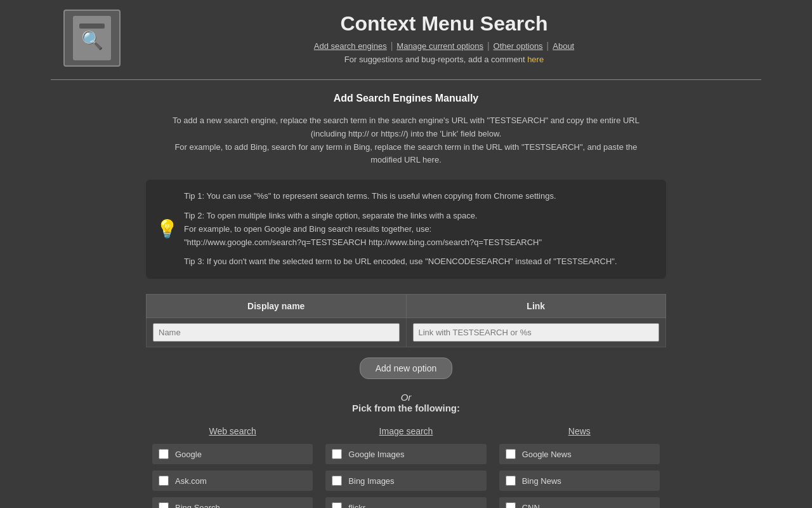  What do you see at coordinates (580, 467) in the screenshot?
I see `category-2: NewsGoogle NewsBing NewsCNN` at bounding box center [580, 467].